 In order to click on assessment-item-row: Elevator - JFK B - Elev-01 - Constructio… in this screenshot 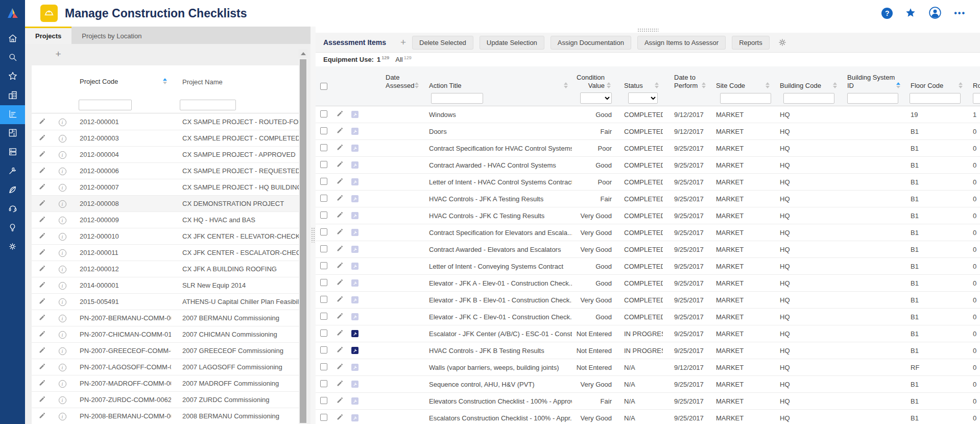, I will do `click(648, 300)`.